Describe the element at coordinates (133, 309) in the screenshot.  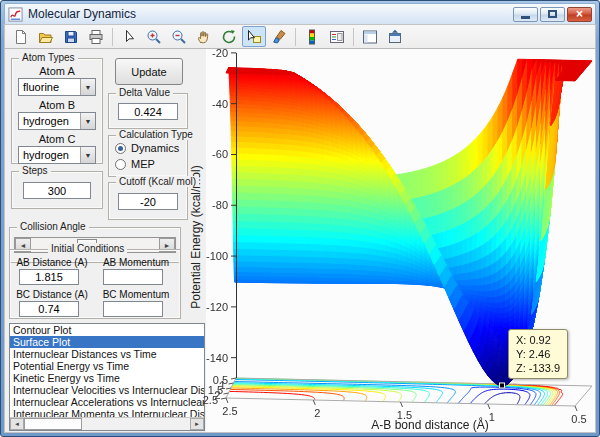
I see `bc-momentum-field` at that location.